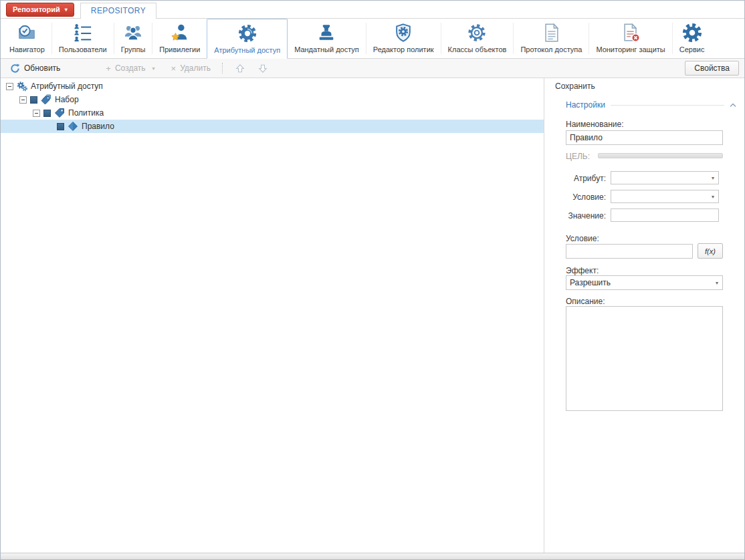  I want to click on tree-node-label: Правило, so click(98, 126).